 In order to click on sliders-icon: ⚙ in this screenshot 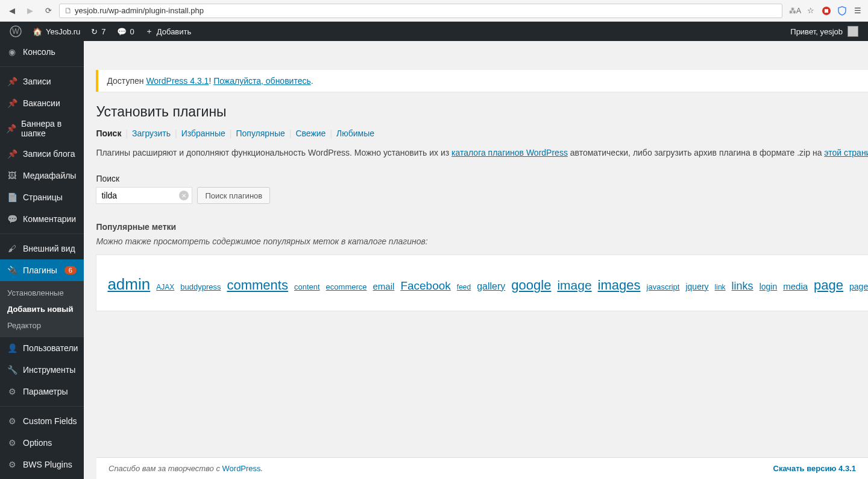, I will do `click(12, 392)`.